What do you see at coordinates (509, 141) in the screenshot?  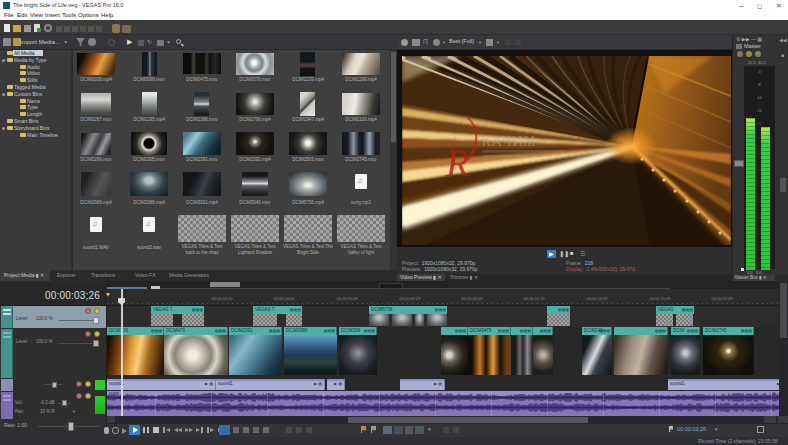 I see `svg-text: КАЧИМ` at bounding box center [509, 141].